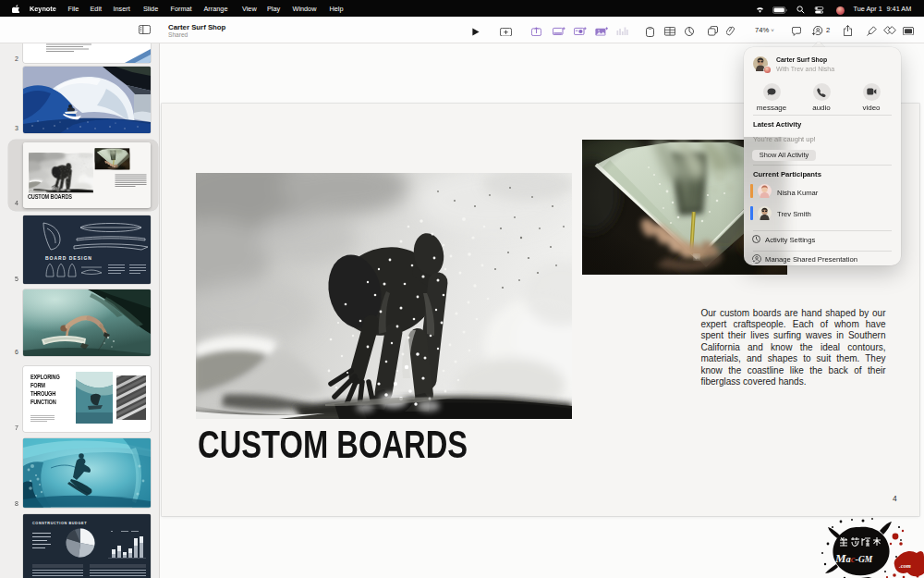 The width and height of the screenshot is (924, 578). Describe the element at coordinates (45, 376) in the screenshot. I see `svg-text: EXPLORING` at that location.